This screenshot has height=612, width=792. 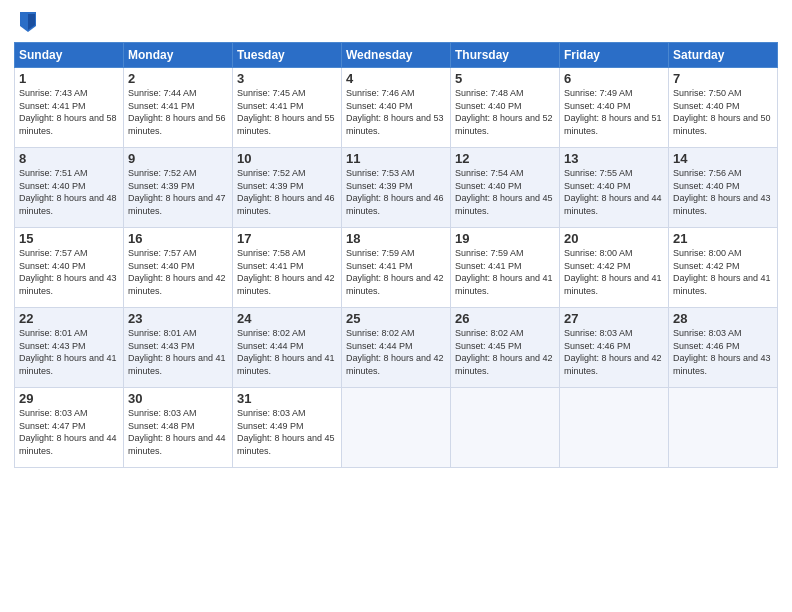 What do you see at coordinates (288, 108) in the screenshot?
I see `calendar-day-3: 3Sunrise: 7:45 AMSunset: 4:41 PMDaylight…` at bounding box center [288, 108].